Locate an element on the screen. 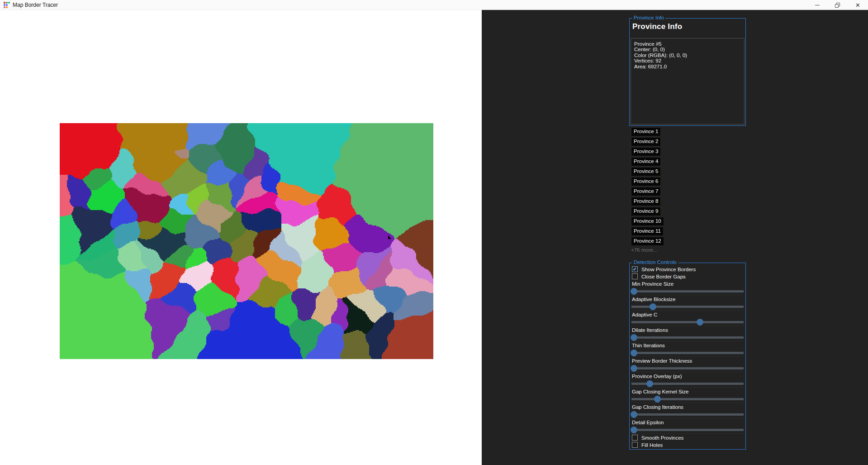 This screenshot has height=465, width=868. detection-controls-groupbox: Detection Controls ✓Show Province Border… is located at coordinates (688, 356).